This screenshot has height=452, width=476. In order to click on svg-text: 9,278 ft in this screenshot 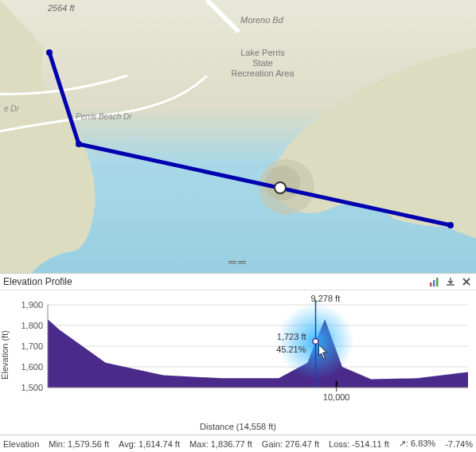, I will do `click(326, 298)`.